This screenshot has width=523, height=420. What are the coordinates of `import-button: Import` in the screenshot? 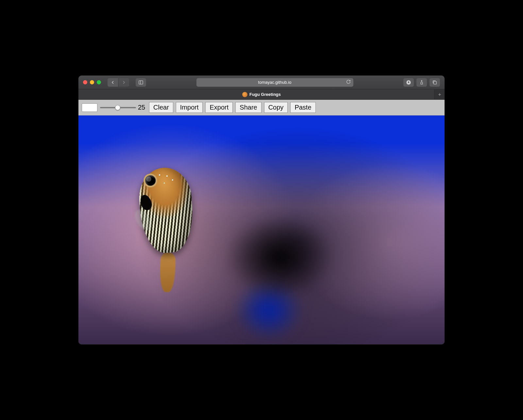 It's located at (190, 107).